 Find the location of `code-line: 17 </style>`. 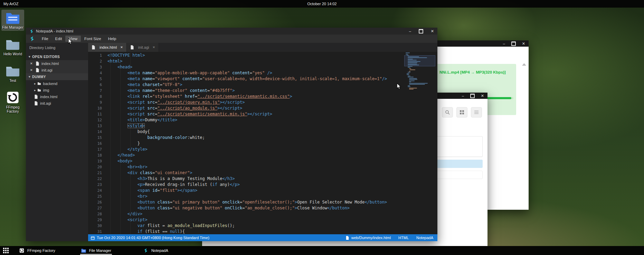

code-line: 17 </style> is located at coordinates (263, 149).